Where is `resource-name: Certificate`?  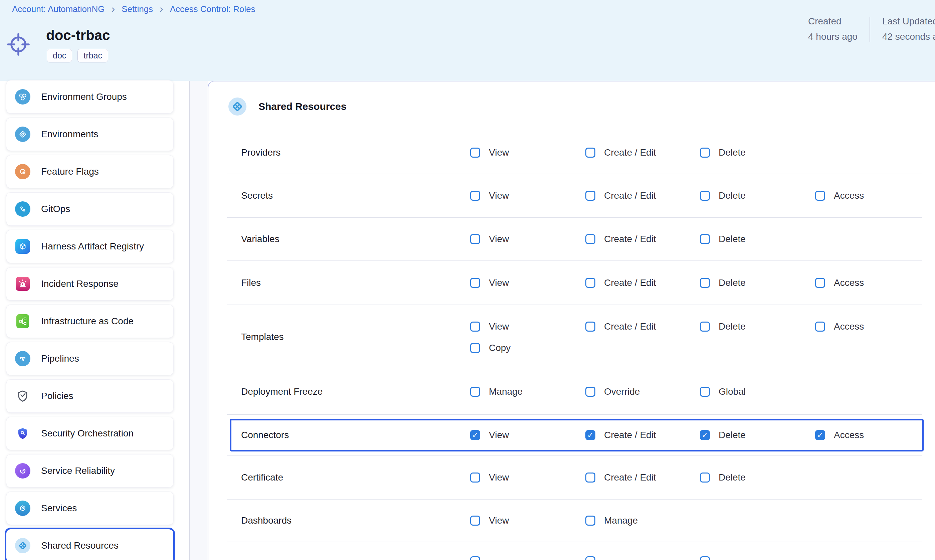
resource-name: Certificate is located at coordinates (349, 478).